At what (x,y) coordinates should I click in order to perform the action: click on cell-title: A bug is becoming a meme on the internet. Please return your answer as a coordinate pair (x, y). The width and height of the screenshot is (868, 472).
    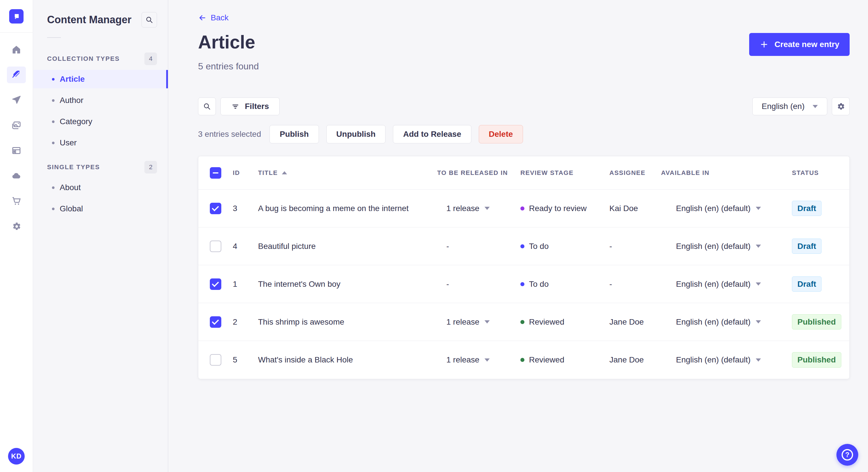
    Looking at the image, I should click on (342, 209).